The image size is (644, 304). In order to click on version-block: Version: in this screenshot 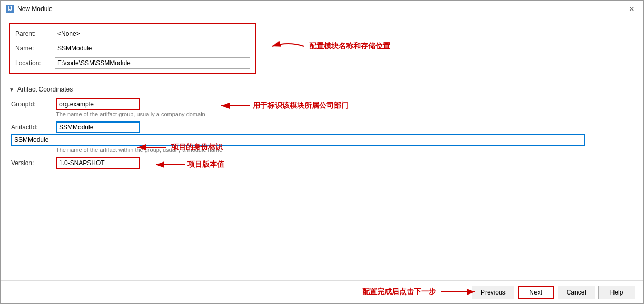, I will do `click(323, 164)`.